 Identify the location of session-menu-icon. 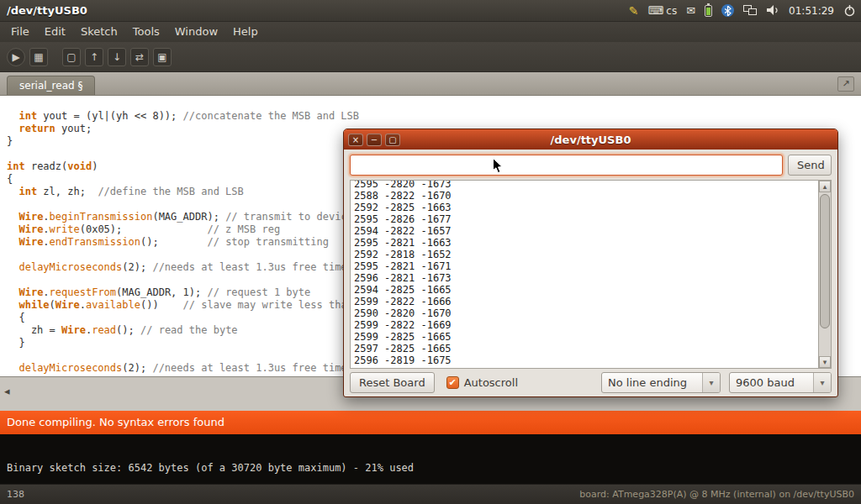
(849, 10).